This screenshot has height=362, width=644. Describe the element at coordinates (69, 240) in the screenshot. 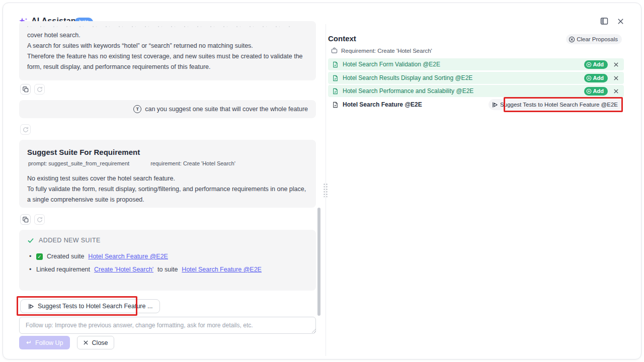

I see `suite-status-text: ADDED NEW SUITE` at that location.